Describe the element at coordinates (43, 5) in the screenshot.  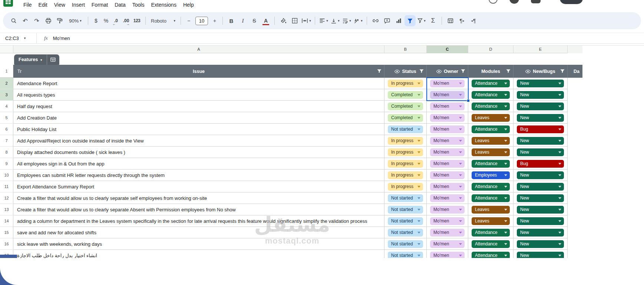
I see `menu-item-edit: Edit` at that location.